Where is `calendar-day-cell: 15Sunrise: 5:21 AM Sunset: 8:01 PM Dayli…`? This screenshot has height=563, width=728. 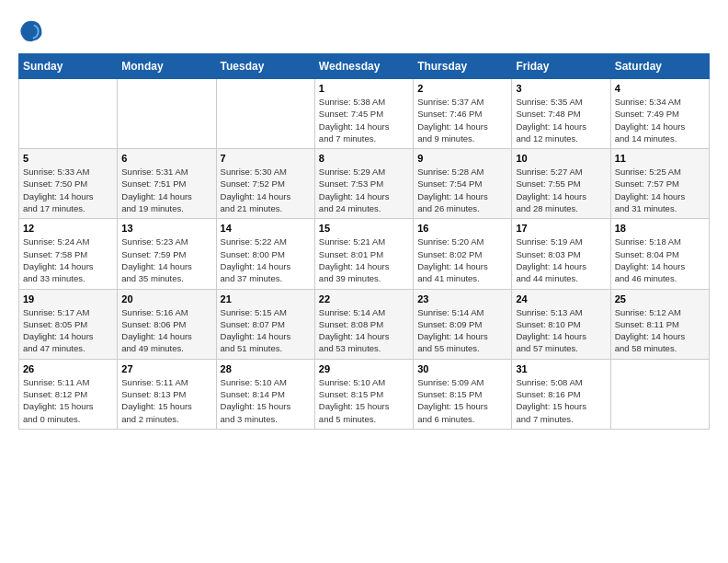
calendar-day-cell: 15Sunrise: 5:21 AM Sunset: 8:01 PM Dayli… is located at coordinates (364, 254).